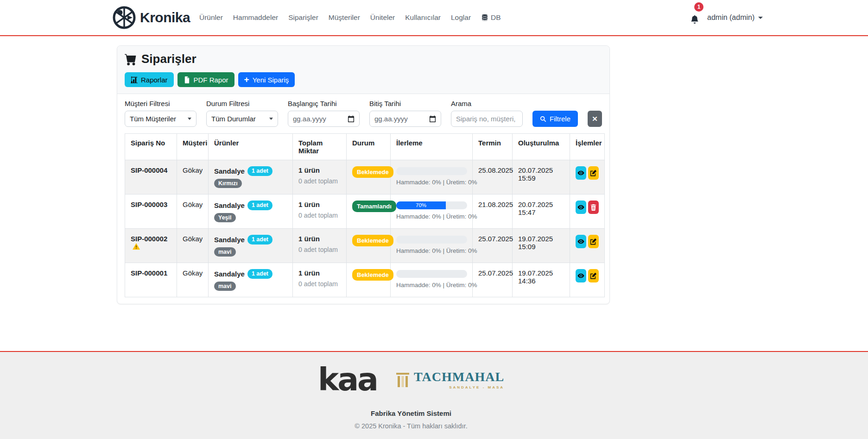 This screenshot has height=439, width=868. Describe the element at coordinates (350, 18) in the screenshot. I see `main-nav: Ürünler Hammaddeler Siparişler Müşterile…` at that location.